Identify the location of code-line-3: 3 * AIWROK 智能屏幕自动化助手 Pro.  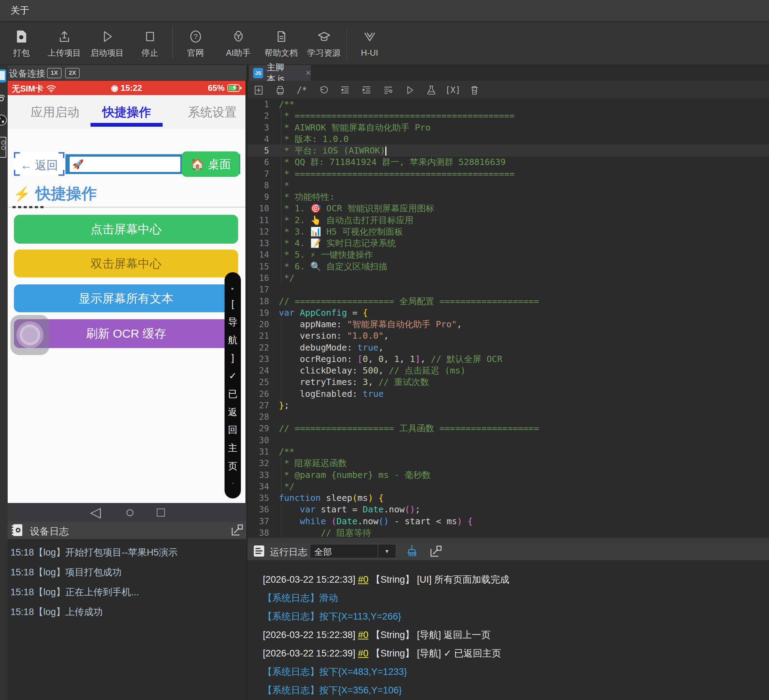
(508, 127).